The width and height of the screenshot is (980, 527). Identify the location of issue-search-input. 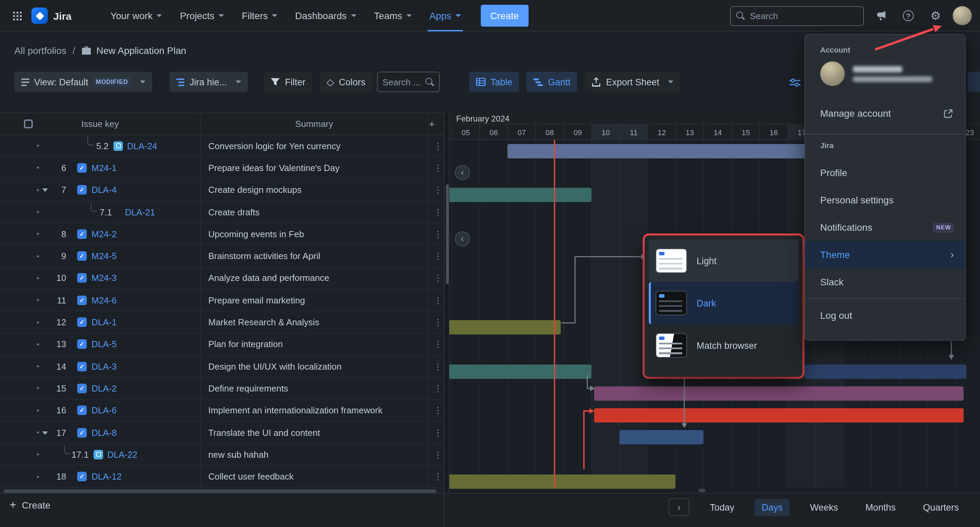
(402, 82).